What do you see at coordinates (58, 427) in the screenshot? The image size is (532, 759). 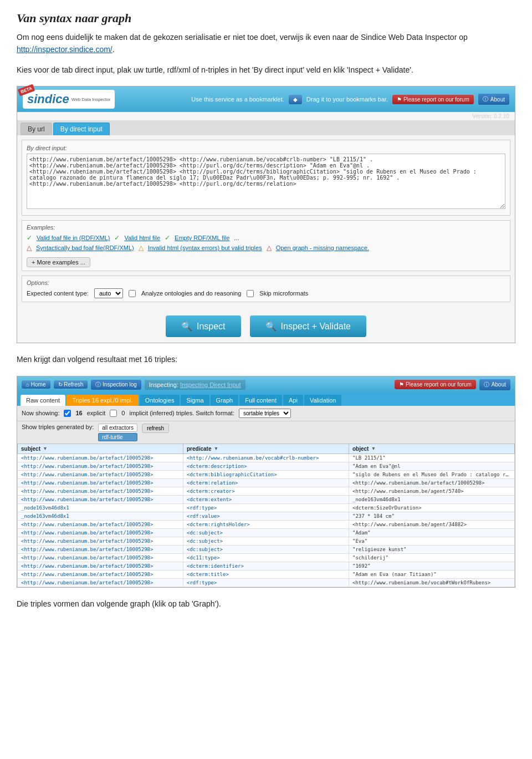 I see `show-generated-label: Show triples generated by:` at bounding box center [58, 427].